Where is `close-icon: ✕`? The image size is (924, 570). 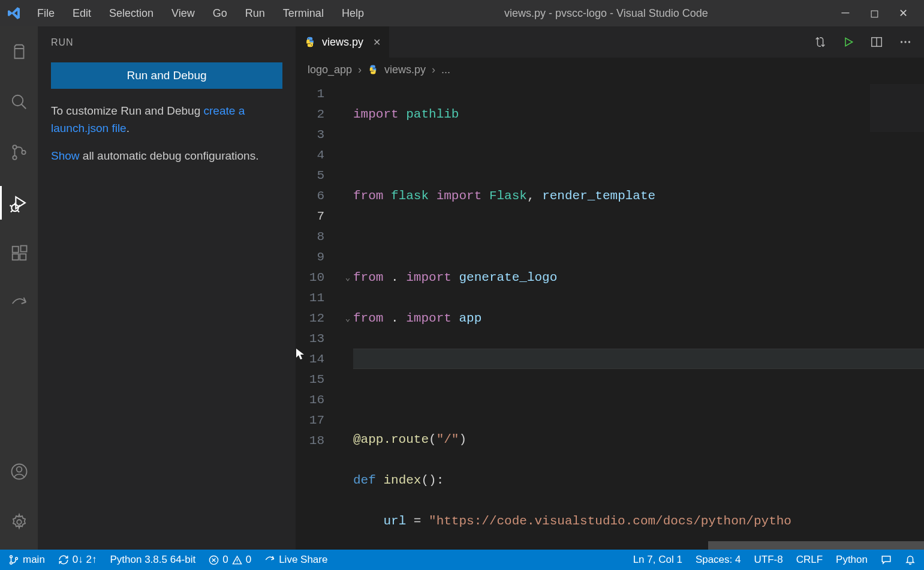
close-icon: ✕ is located at coordinates (903, 13).